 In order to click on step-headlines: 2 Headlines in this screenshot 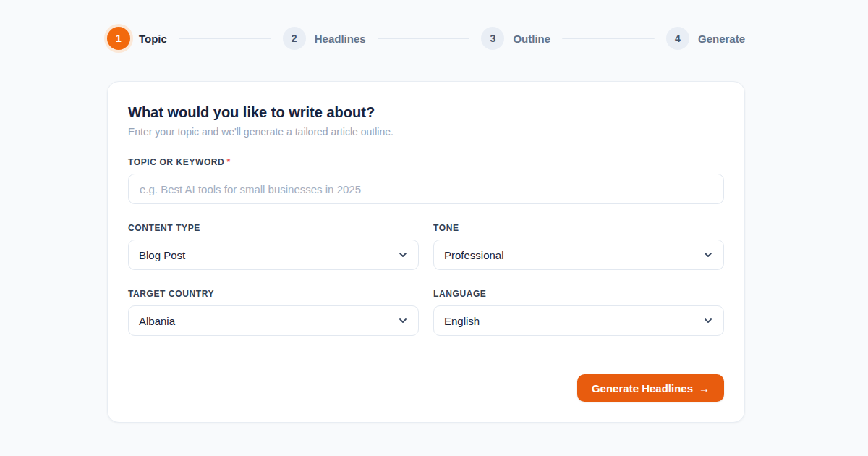, I will do `click(324, 38)`.